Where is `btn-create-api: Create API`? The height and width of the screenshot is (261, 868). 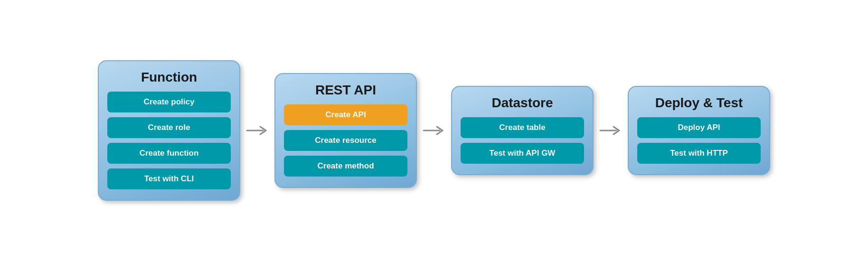 btn-create-api: Create API is located at coordinates (346, 115).